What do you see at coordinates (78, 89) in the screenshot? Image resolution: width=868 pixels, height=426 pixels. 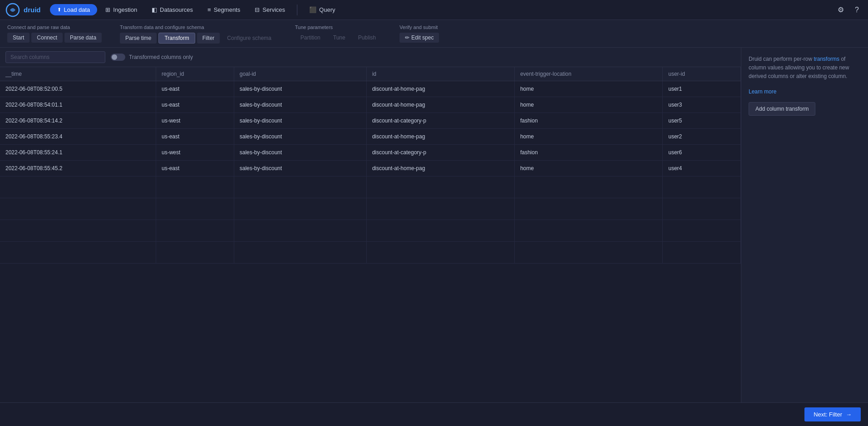 I see `table-cell: 2022-06-08T08:52:00.5` at bounding box center [78, 89].